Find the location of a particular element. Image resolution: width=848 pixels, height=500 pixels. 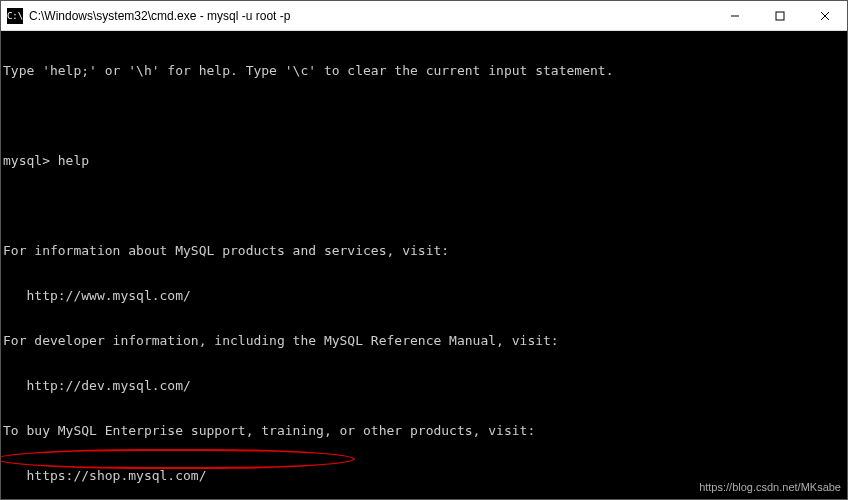

window-controls is located at coordinates (780, 16).